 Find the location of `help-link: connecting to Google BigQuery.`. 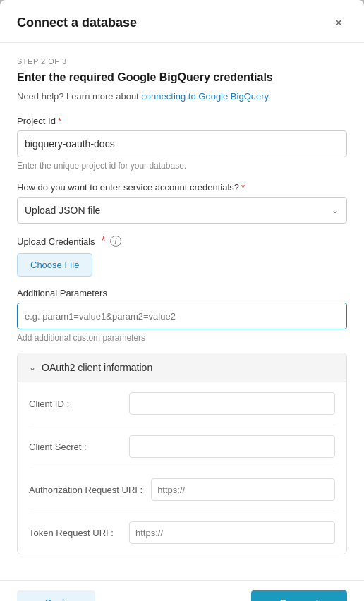

help-link: connecting to Google BigQuery. is located at coordinates (206, 96).